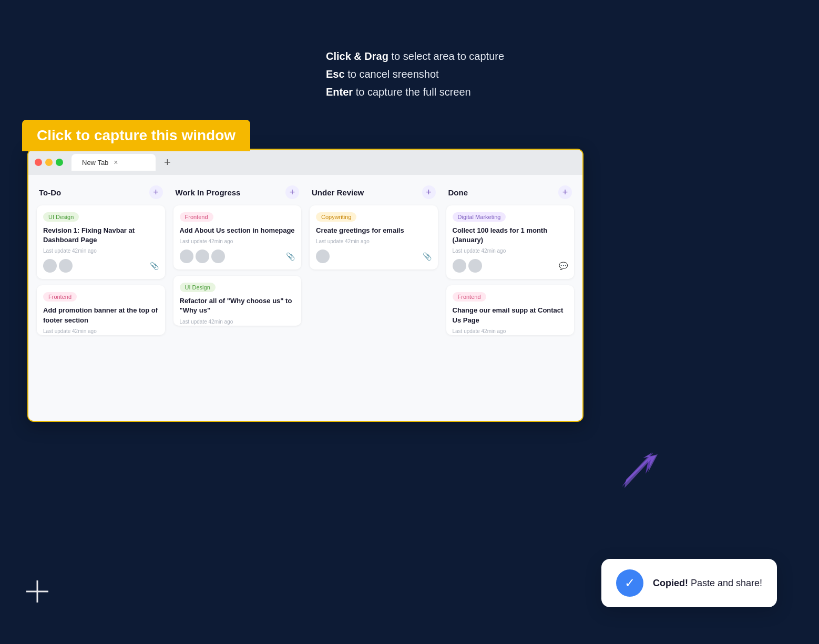 The width and height of the screenshot is (819, 644). Describe the element at coordinates (49, 162) in the screenshot. I see `minimize-dot` at that location.